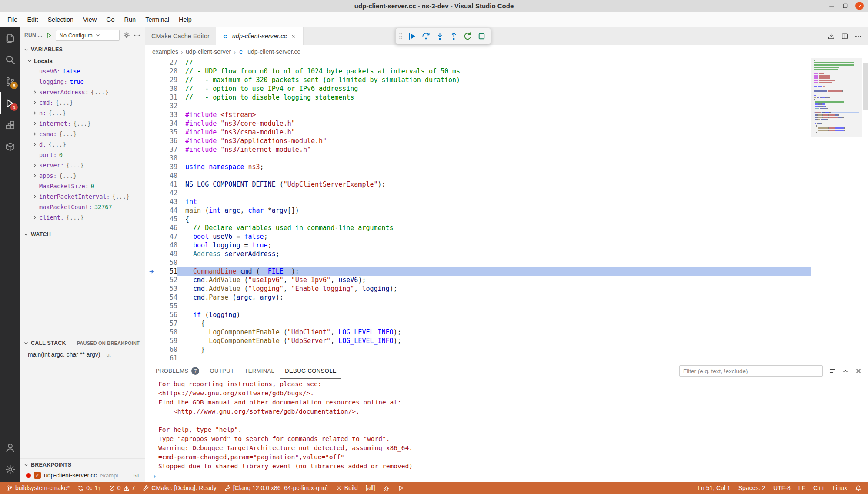 The width and height of the screenshot is (868, 494). What do you see at coordinates (10, 103) in the screenshot?
I see `activity-run-and-debug: 1` at bounding box center [10, 103].